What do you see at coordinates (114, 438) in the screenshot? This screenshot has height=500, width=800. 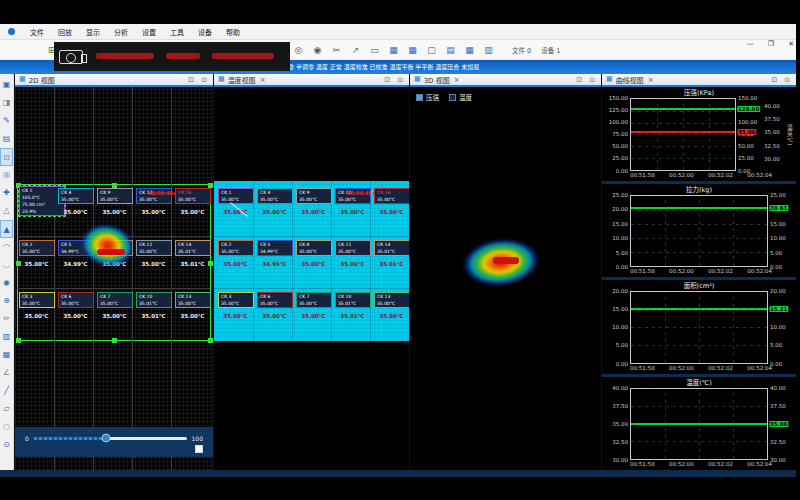 I see `playback-slider: 0100` at bounding box center [114, 438].